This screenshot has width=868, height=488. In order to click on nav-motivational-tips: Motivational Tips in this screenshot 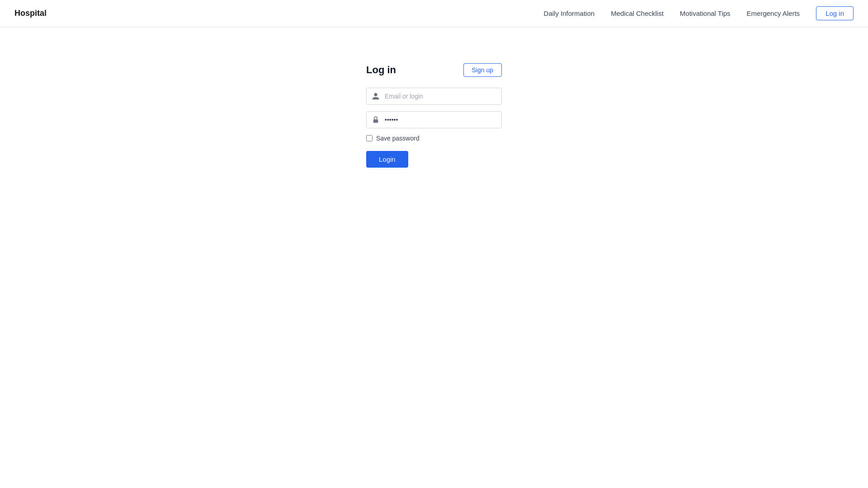, I will do `click(705, 14)`.